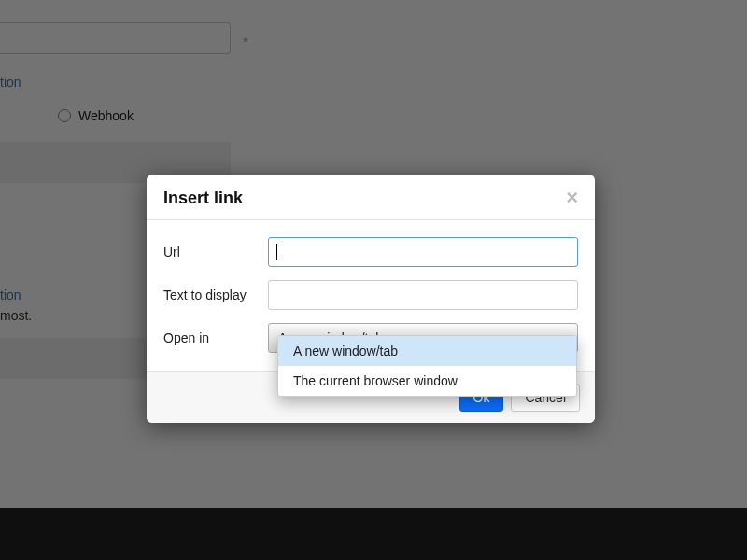 The height and width of the screenshot is (560, 747). Describe the element at coordinates (428, 366) in the screenshot. I see `open-in-dropdown: A new window/tab The current browser win…` at that location.